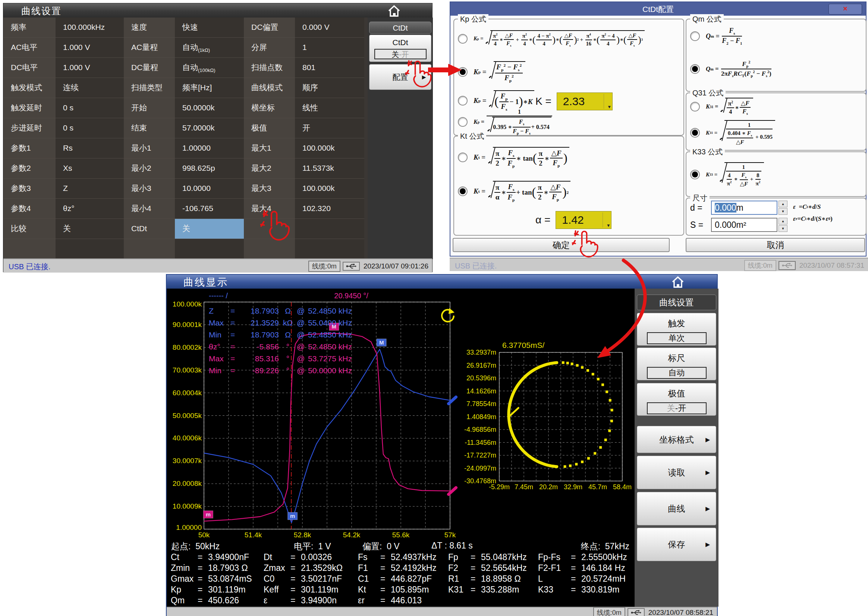 The image size is (868, 616). I want to click on settings-value-cell: -106.765, so click(209, 209).